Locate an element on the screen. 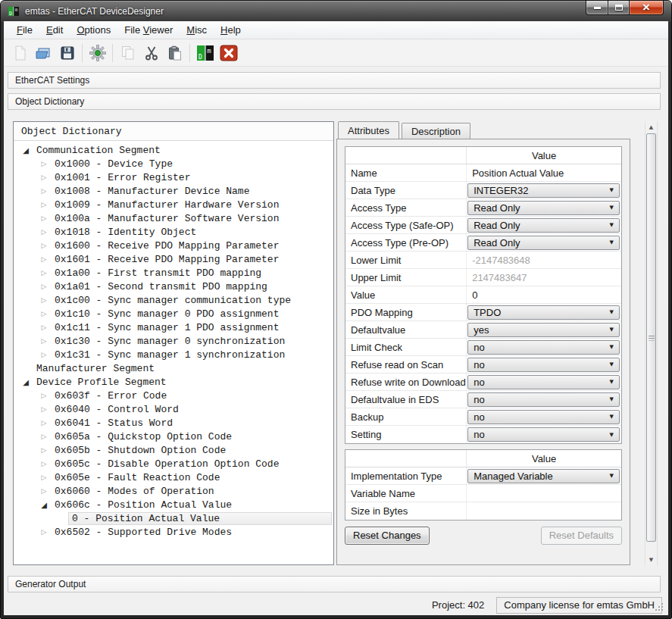 The image size is (672, 619). tree-item: ▷0x605c - Disable Operation Option Code is located at coordinates (173, 464).